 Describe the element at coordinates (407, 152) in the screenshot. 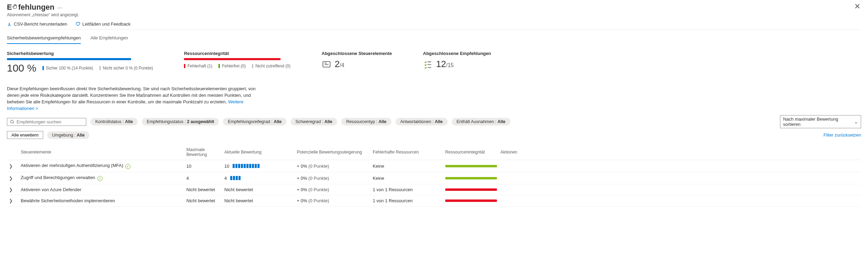

I see `col-bad: Fehlerhafte Ressourcen` at that location.